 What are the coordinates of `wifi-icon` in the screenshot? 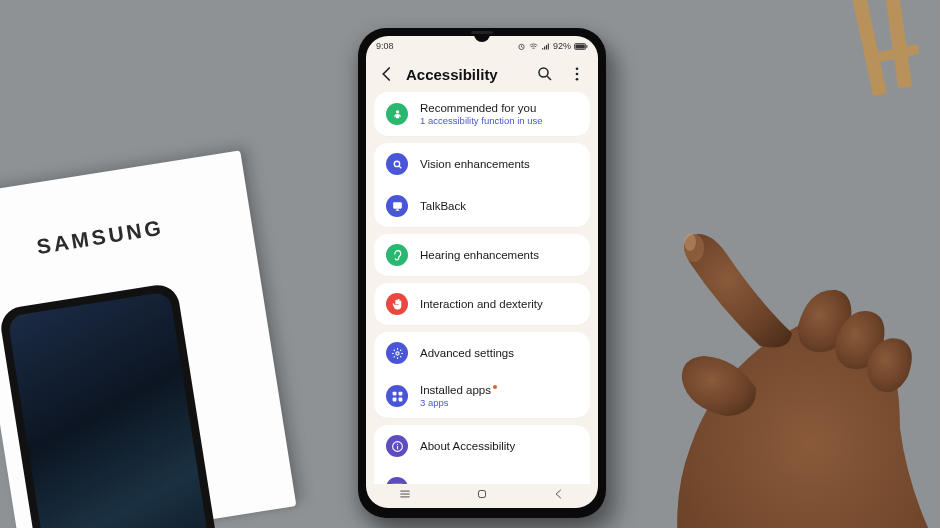 It's located at (534, 46).